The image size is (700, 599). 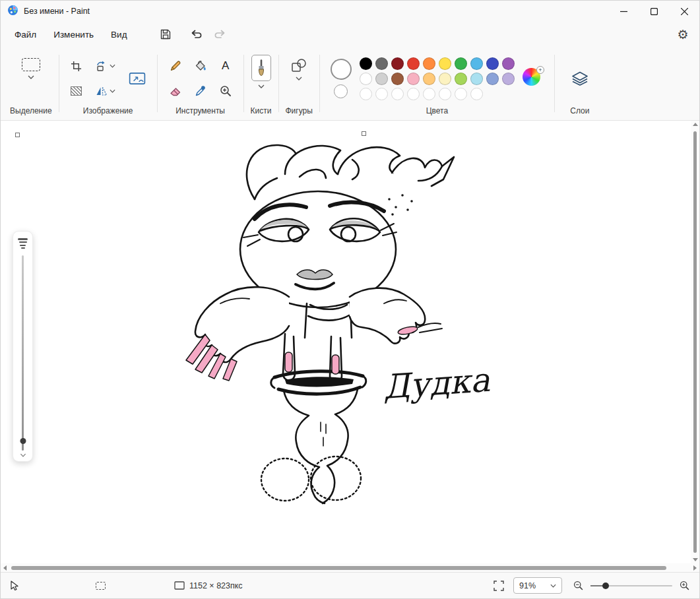 What do you see at coordinates (578, 586) in the screenshot?
I see `zoom-out-icon` at bounding box center [578, 586].